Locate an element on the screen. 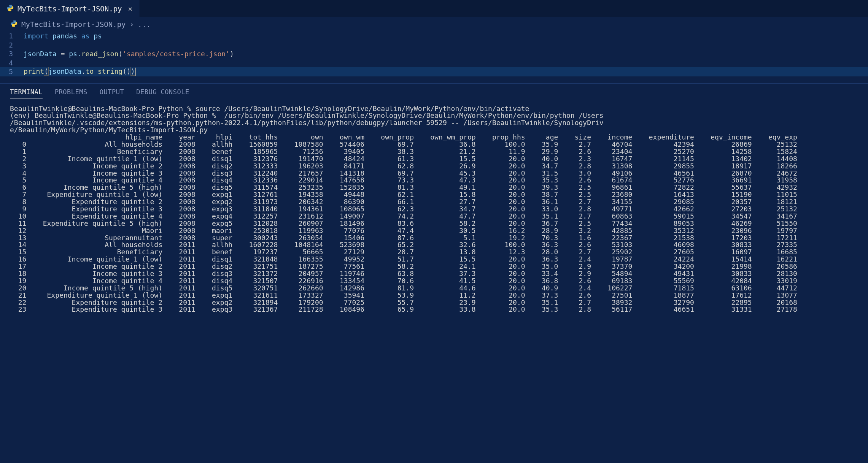 The image size is (868, 463). breadcrumb-file: MyTecBits-Import-JSON.py is located at coordinates (74, 24).